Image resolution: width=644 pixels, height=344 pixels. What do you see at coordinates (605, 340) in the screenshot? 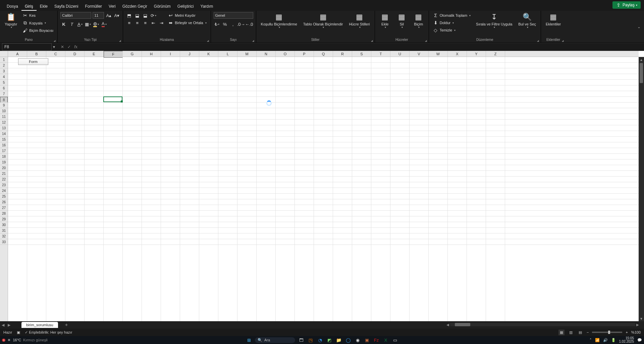
I see `tray-volume-icon: 🔊` at bounding box center [605, 340].